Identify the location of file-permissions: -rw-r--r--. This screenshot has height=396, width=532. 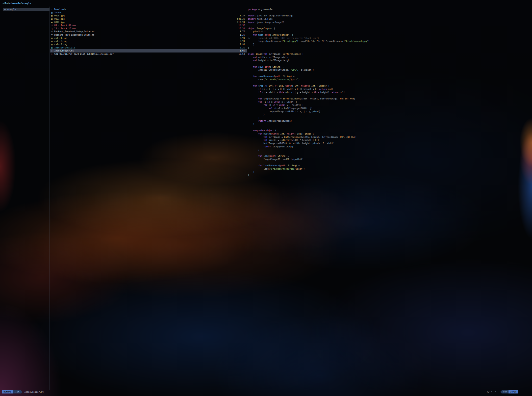
(492, 392).